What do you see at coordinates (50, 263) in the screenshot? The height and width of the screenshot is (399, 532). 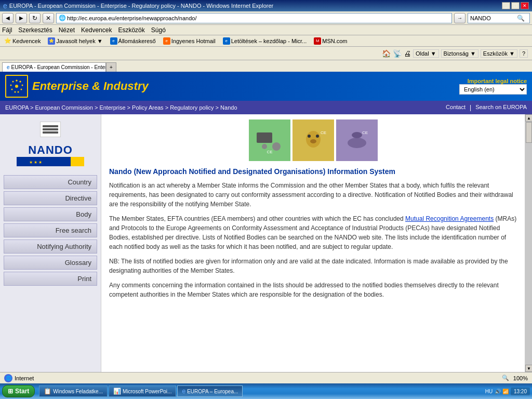 I see `sidebar-item-glossary: Glossary` at bounding box center [50, 263].